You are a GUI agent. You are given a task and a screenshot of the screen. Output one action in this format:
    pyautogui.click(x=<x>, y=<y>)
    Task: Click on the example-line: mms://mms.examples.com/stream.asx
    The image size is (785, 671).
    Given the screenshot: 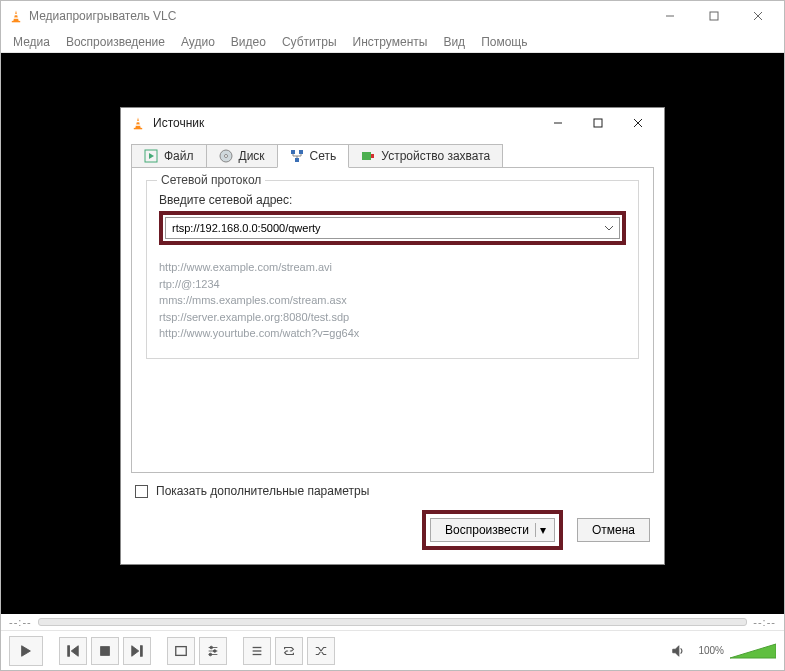 What is the action you would take?
    pyautogui.click(x=392, y=300)
    